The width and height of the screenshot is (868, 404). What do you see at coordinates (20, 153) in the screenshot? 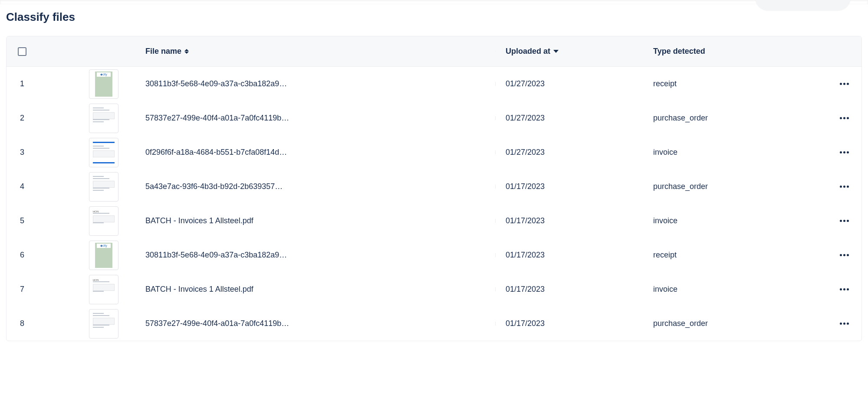
I see `row-index: 3` at bounding box center [20, 153].